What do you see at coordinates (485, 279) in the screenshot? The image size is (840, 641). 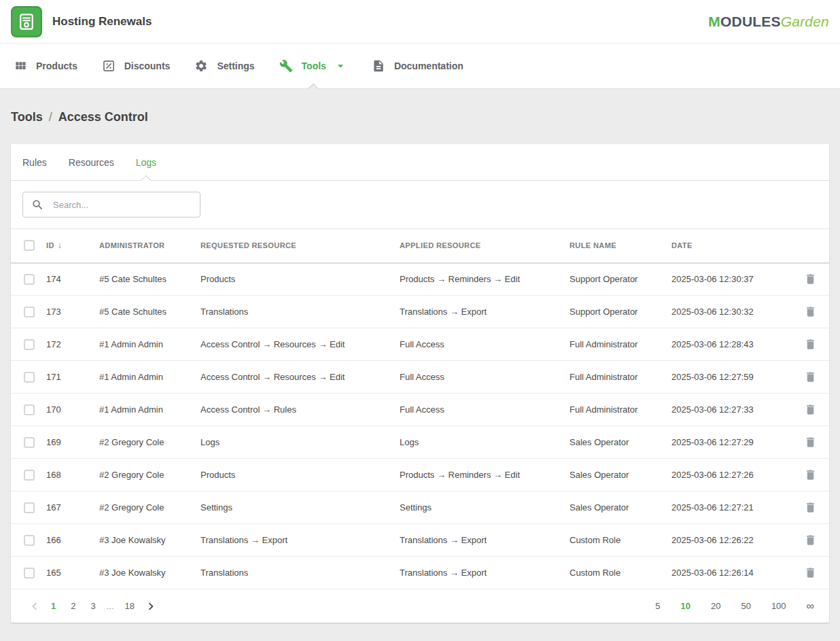 I see `cell-applied-resource: Products → Reminders → Edit` at bounding box center [485, 279].